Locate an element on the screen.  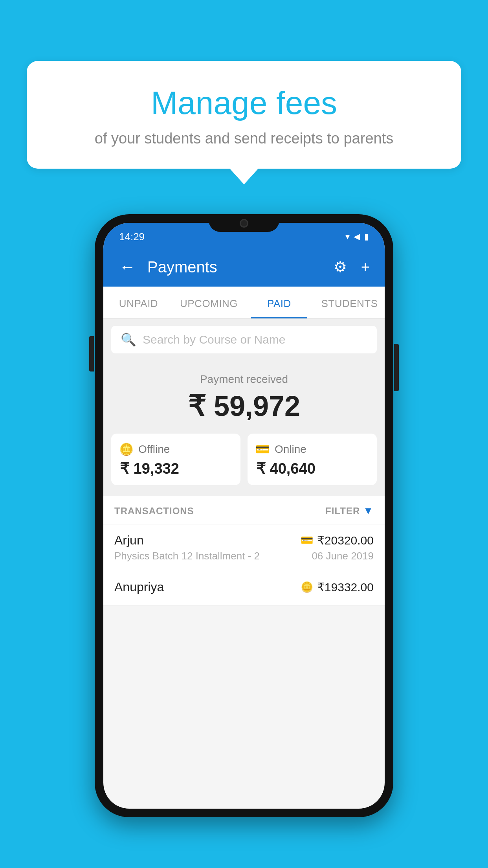
tab-upcoming: UPCOMING is located at coordinates (209, 303).